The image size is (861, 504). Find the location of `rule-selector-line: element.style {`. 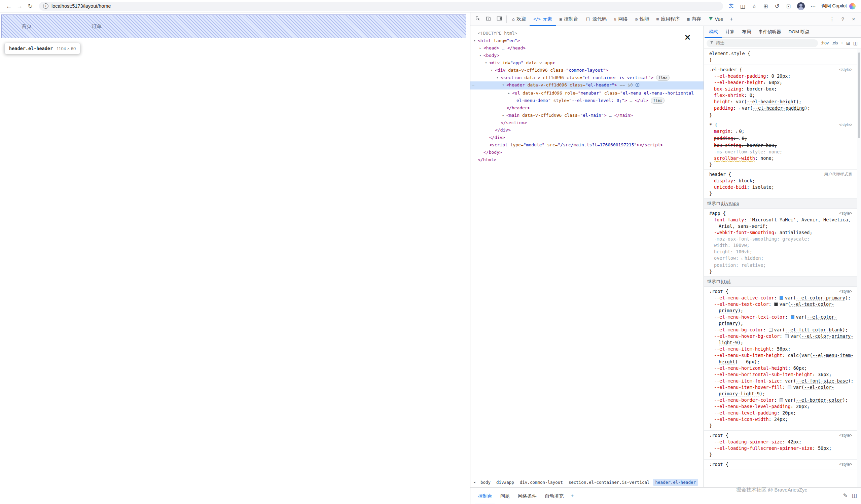

rule-selector-line: element.style { is located at coordinates (782, 54).